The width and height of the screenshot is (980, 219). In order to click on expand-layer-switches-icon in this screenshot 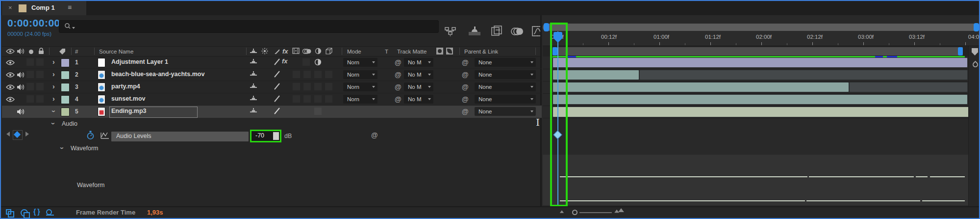, I will do `click(9, 212)`.